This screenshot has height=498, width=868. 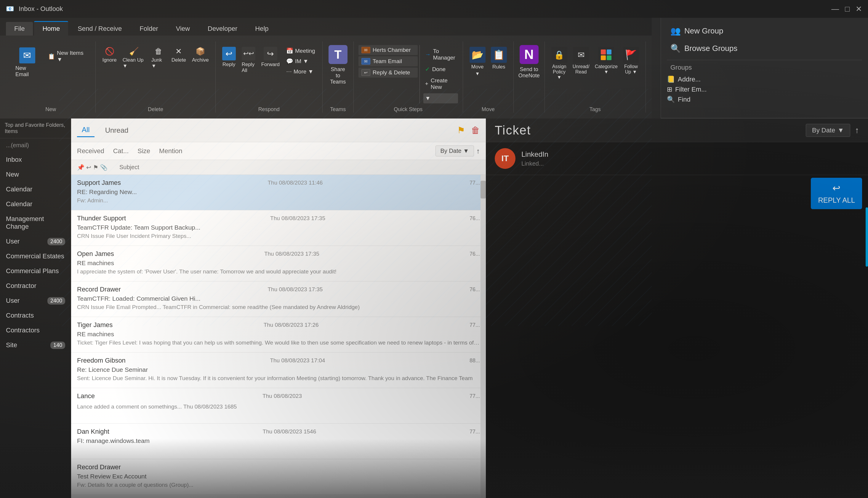 I want to click on tab-developer: Developer, so click(x=222, y=29).